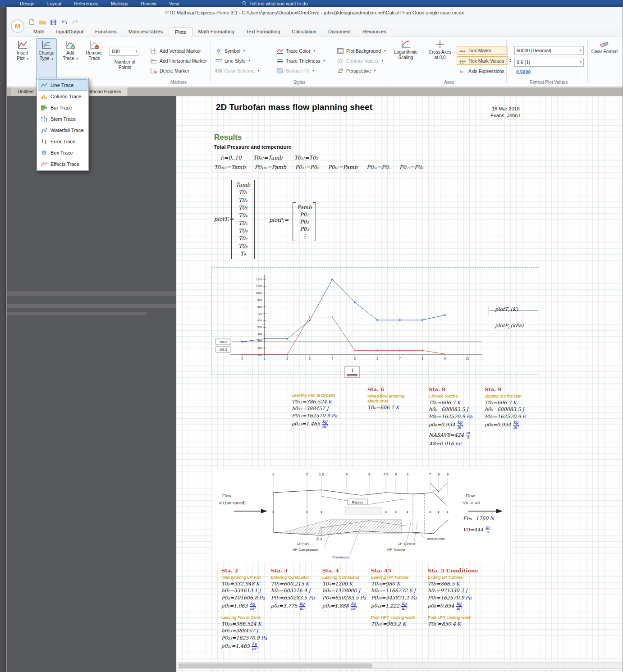  I want to click on math-region: h0₁₃=388457J, so click(318, 408).